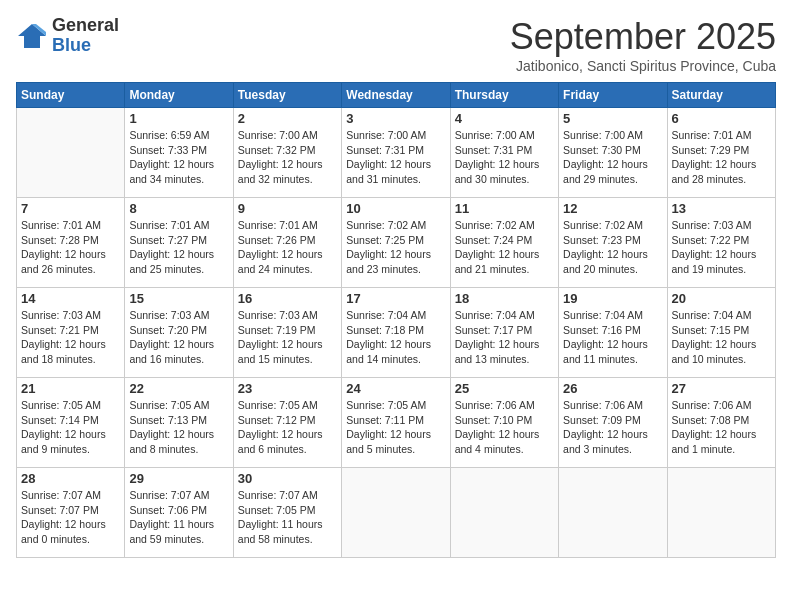 The width and height of the screenshot is (792, 612). What do you see at coordinates (613, 96) in the screenshot?
I see `weekday-header-friday: Friday` at bounding box center [613, 96].